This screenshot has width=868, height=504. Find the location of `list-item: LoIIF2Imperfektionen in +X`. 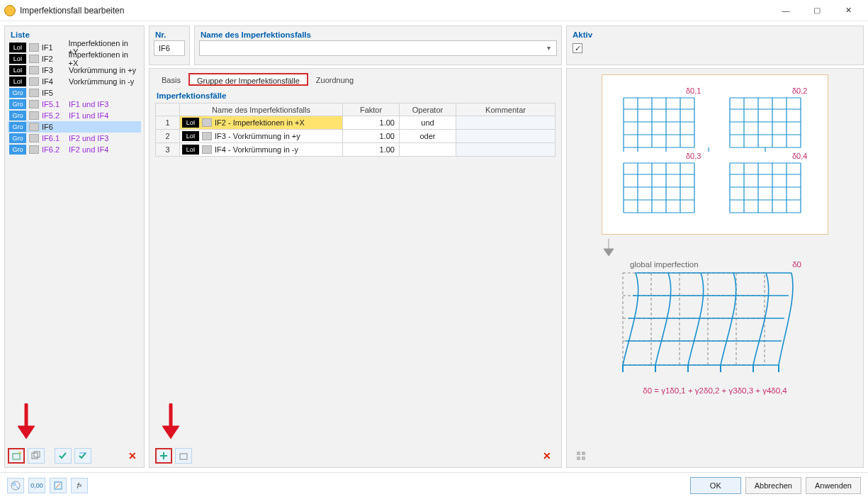

list-item: LoIIF2Imperfektionen in +X is located at coordinates (74, 59).